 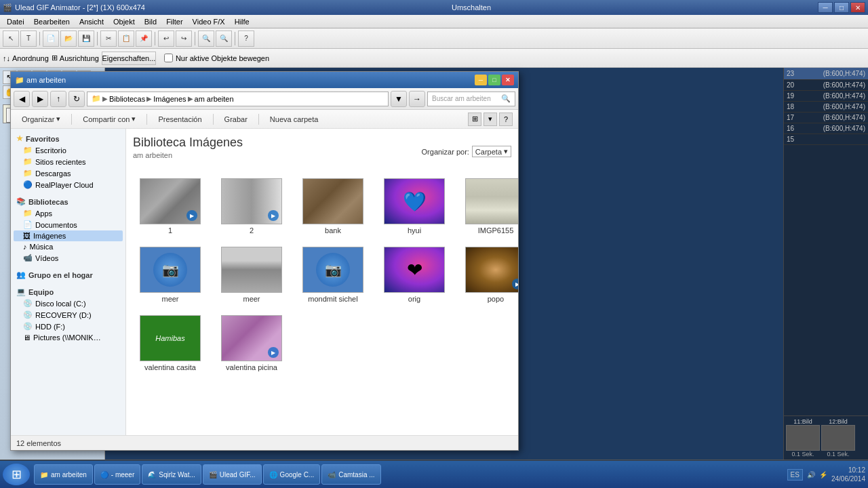 I want to click on menu-bild: Bild, so click(x=151, y=22).